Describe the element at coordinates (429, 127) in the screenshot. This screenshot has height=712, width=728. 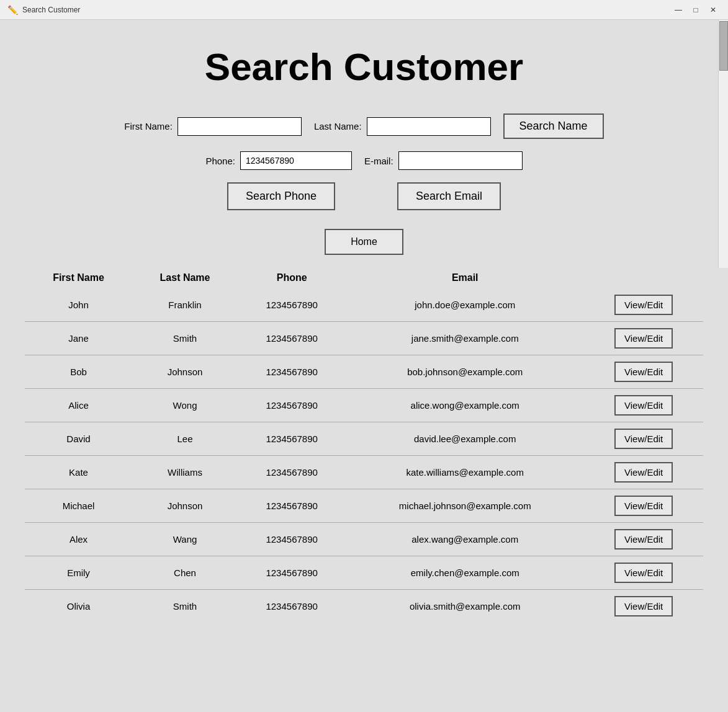
I see `last-name-input` at that location.